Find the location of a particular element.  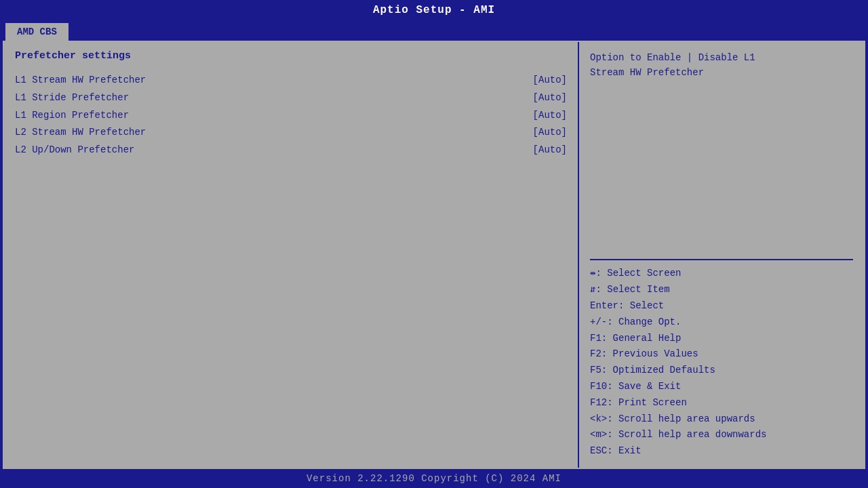

list-item: L1 Stride Prefetcher [Auto] is located at coordinates (291, 98).